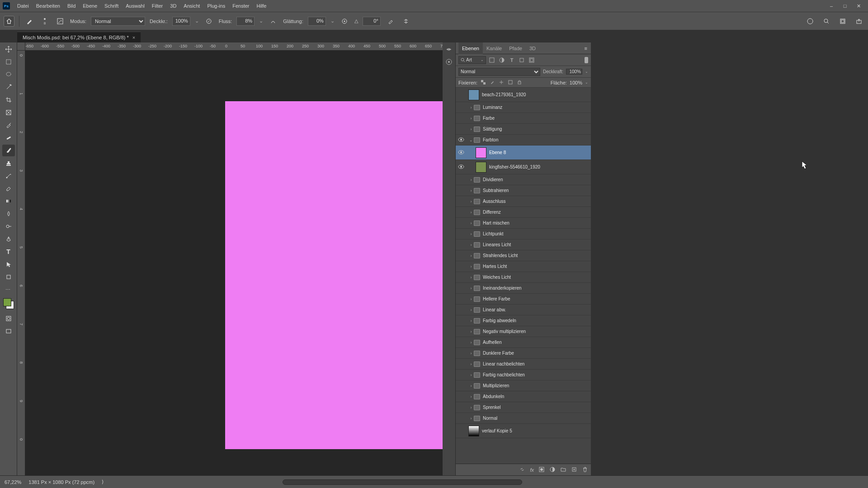 The image size is (868, 488). Describe the element at coordinates (552, 470) in the screenshot. I see `adjustment-button` at that location.